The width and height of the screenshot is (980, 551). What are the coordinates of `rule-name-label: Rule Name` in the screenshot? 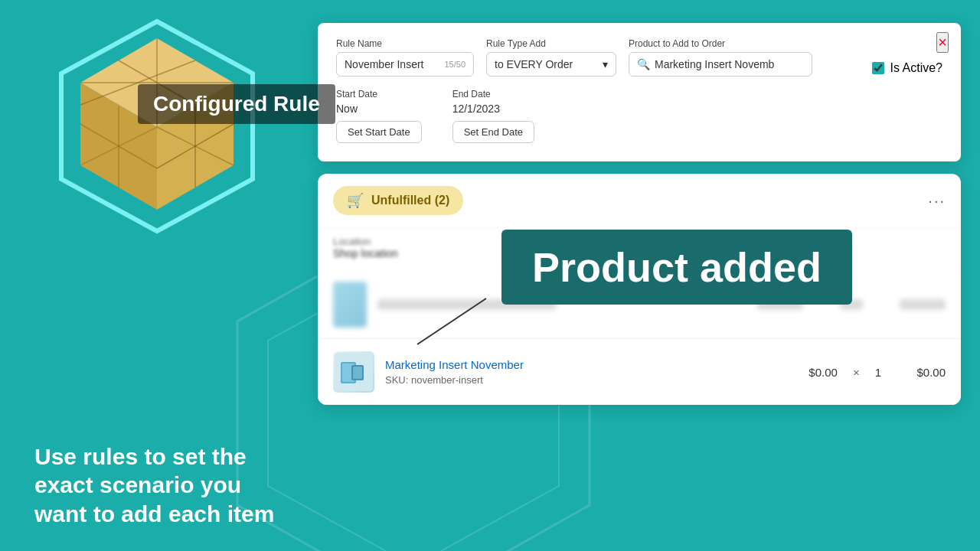 It's located at (405, 44).